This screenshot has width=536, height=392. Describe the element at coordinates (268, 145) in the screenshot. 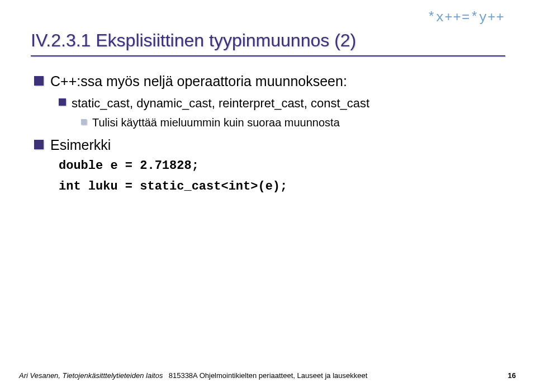

I see `bullet-level1: Esimerkki` at that location.